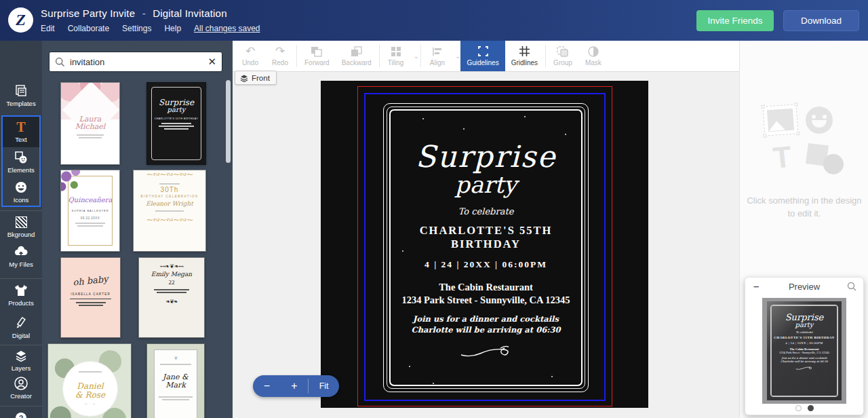 Image resolution: width=868 pixels, height=418 pixels. I want to click on template-thumbnail-daniel-rose: Daniel & Rose — · —, so click(90, 381).